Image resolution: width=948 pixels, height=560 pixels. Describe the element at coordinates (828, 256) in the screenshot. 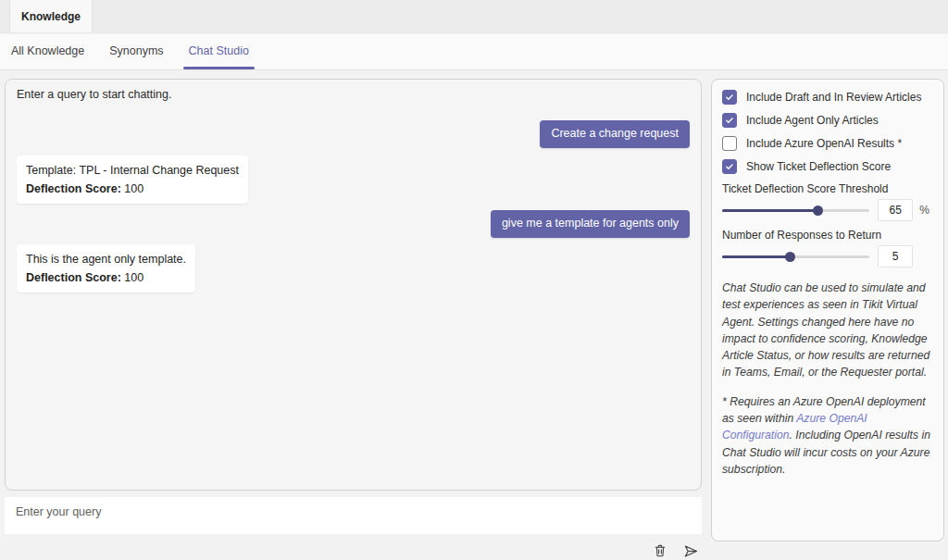

I see `responses-slider-row` at that location.